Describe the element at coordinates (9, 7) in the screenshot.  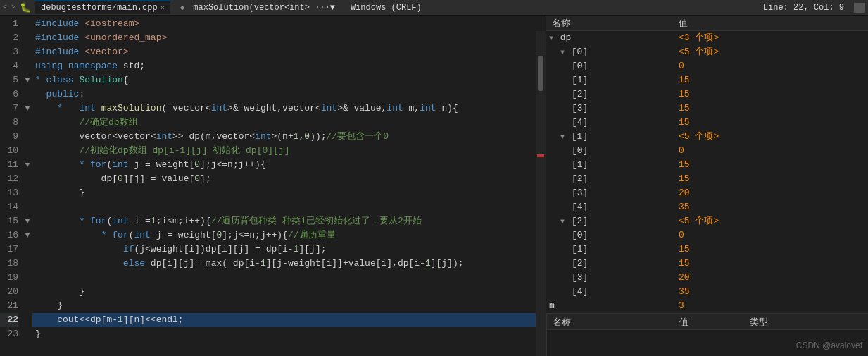
I see `nav-arrows: < >` at that location.